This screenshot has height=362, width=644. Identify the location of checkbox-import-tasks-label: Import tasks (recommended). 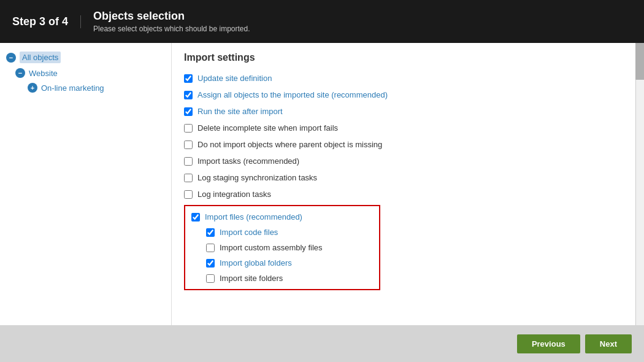
(248, 161).